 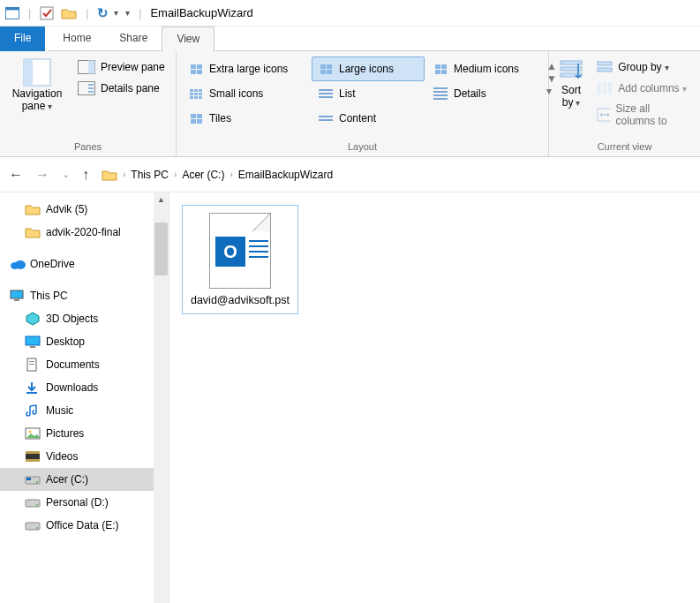 I want to click on tree-item: Advik (5), so click(x=85, y=209).